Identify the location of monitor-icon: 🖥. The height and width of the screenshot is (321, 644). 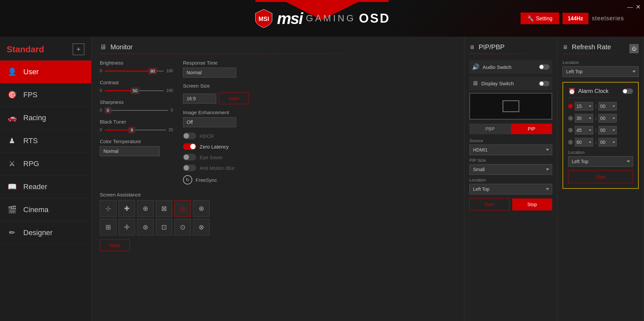
(103, 47).